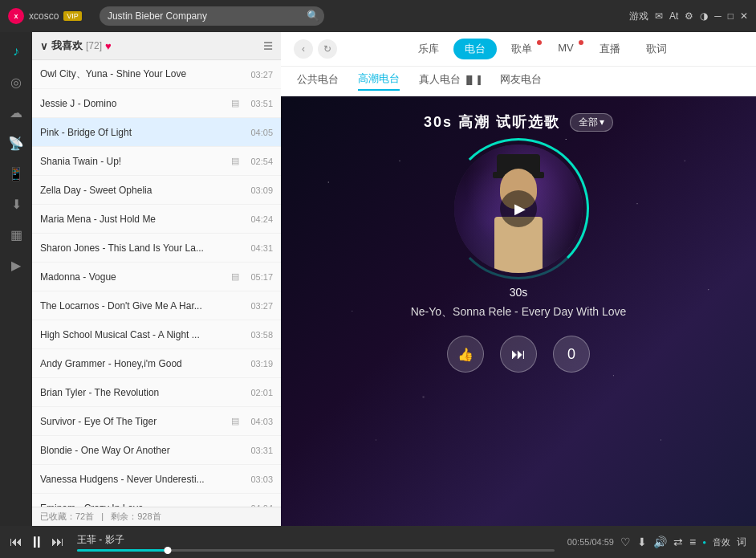 The height and width of the screenshot is (558, 756). Describe the element at coordinates (660, 542) in the screenshot. I see `volume-button: 🔊` at that location.